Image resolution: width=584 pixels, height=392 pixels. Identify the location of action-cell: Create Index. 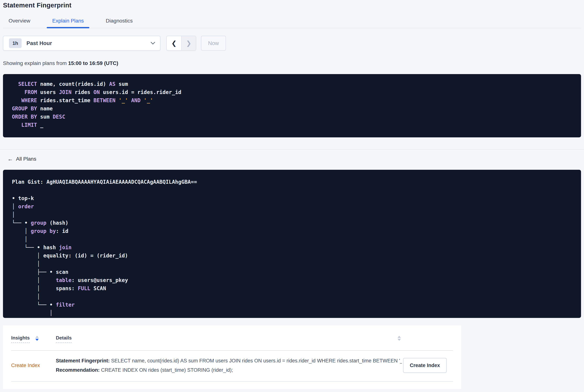
(428, 366).